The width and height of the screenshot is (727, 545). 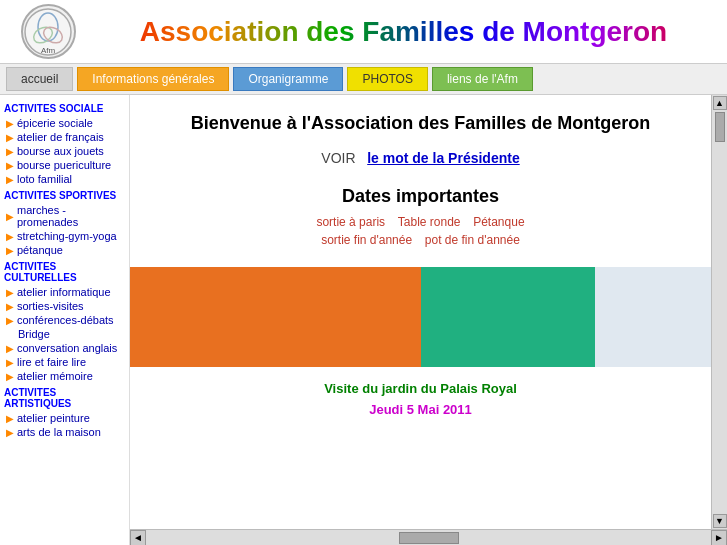 I want to click on sidebar-item-arts-maison: ▶ arts de la maison, so click(x=64, y=432).